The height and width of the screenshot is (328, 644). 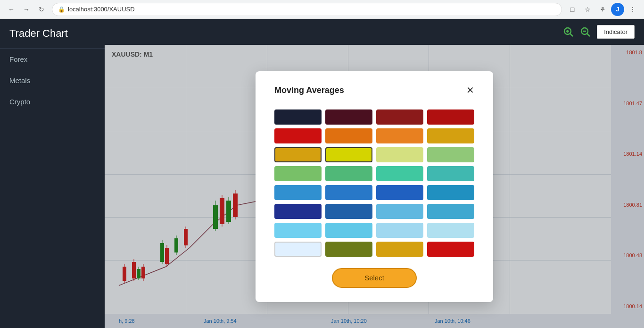 I want to click on sidebar-item-crypto: Crypto, so click(x=52, y=102).